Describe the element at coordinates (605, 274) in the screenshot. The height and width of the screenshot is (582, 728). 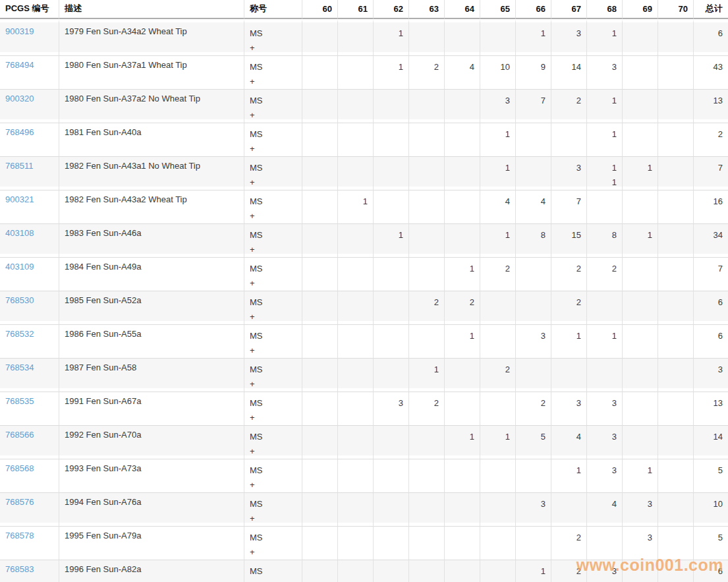
I see `grade-68-count-cell: 2` at that location.